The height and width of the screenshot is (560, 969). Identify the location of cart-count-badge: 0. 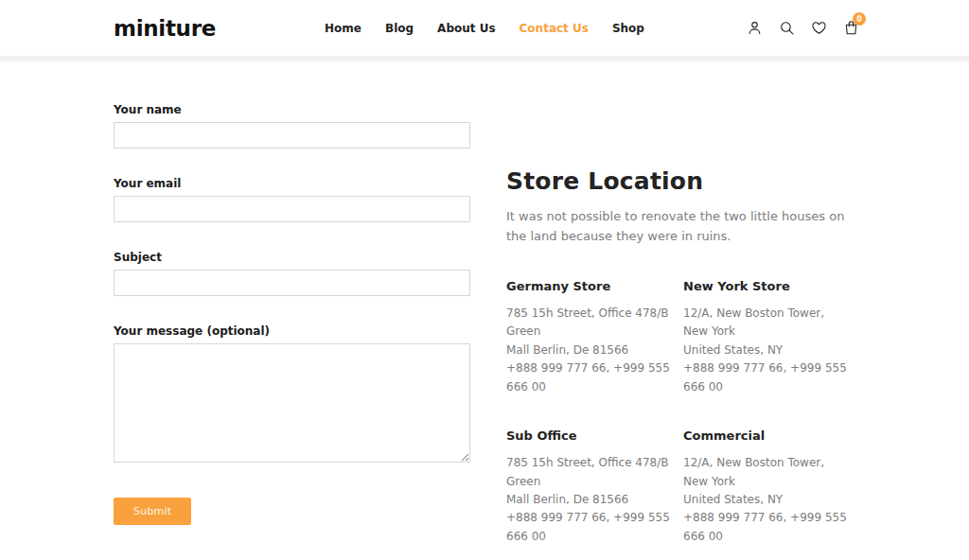
(859, 19).